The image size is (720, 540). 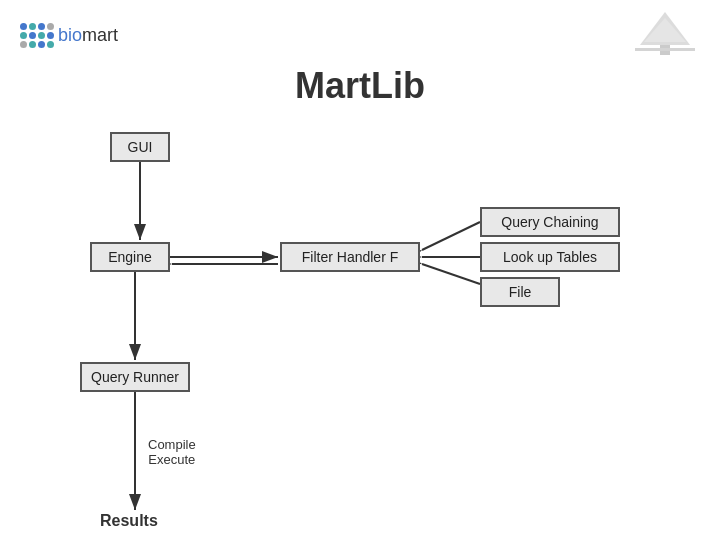 What do you see at coordinates (140, 147) in the screenshot?
I see `gui-box: GUI` at bounding box center [140, 147].